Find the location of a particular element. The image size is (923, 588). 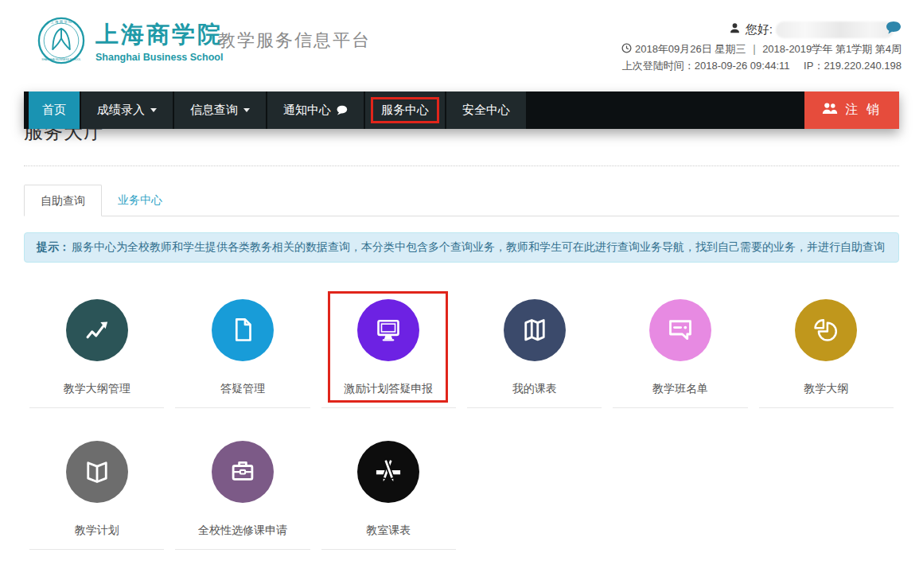

book-icon is located at coordinates (97, 472).